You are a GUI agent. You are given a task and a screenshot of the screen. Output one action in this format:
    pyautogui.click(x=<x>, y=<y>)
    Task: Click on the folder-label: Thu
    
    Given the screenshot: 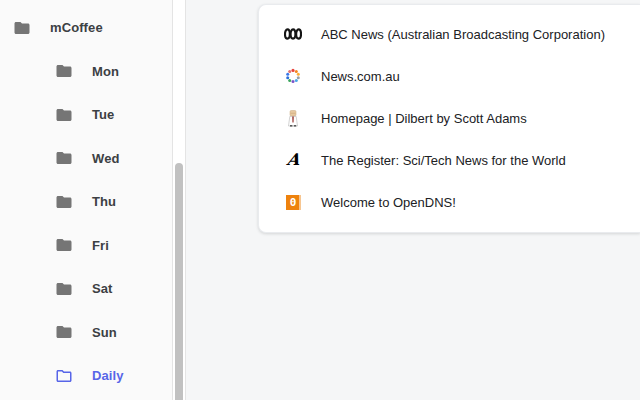 What is the action you would take?
    pyautogui.click(x=104, y=202)
    